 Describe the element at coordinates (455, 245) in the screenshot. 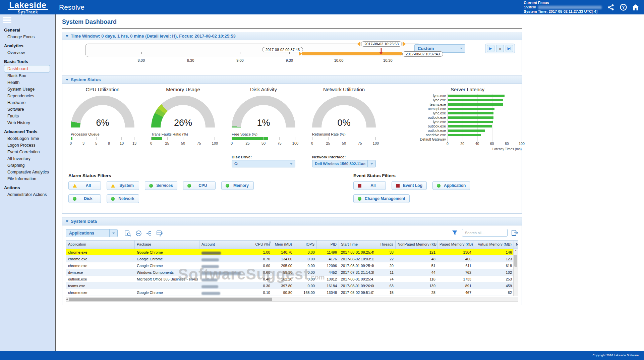

I see `column-header-paged-memory-kb: Paged Memory (KB)` at that location.